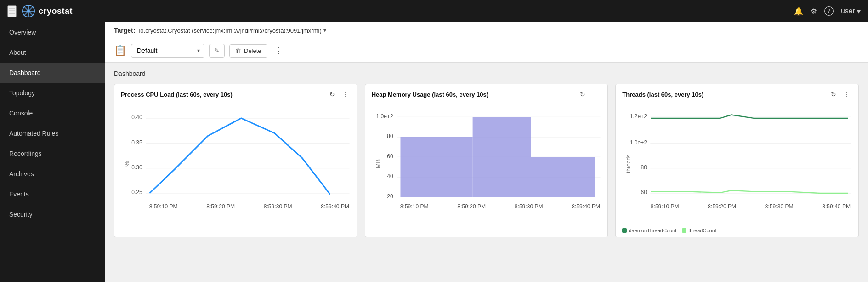 This screenshot has height=282, width=868. I want to click on threads-refresh-button: ↻, so click(834, 94).